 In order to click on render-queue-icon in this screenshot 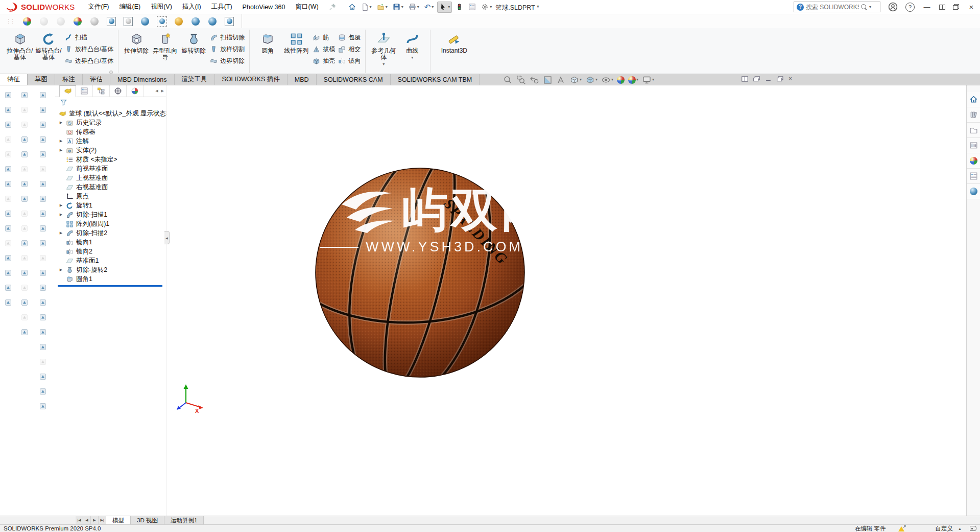, I will do `click(212, 21)`.